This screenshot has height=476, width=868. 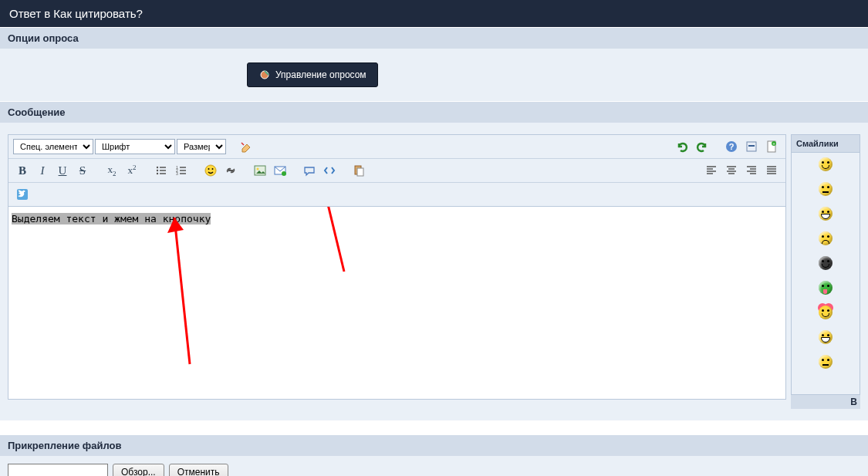 I want to click on smiley-sick, so click(x=826, y=288).